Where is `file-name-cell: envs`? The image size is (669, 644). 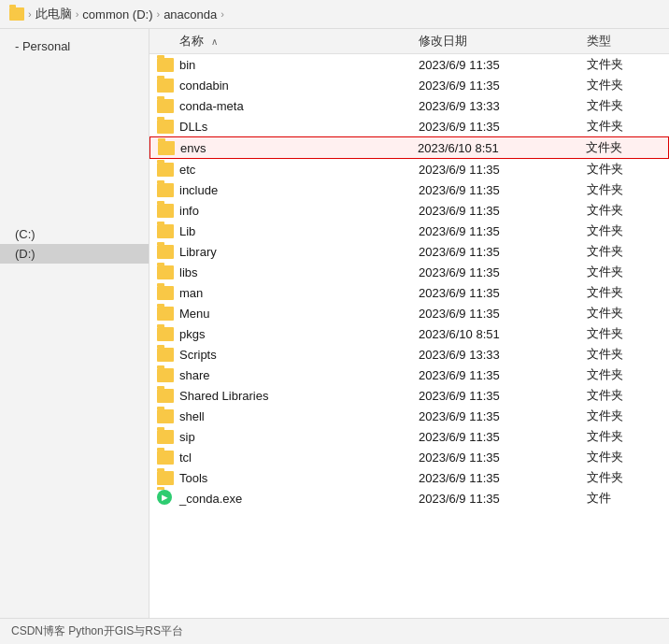
file-name-cell: envs is located at coordinates (288, 148).